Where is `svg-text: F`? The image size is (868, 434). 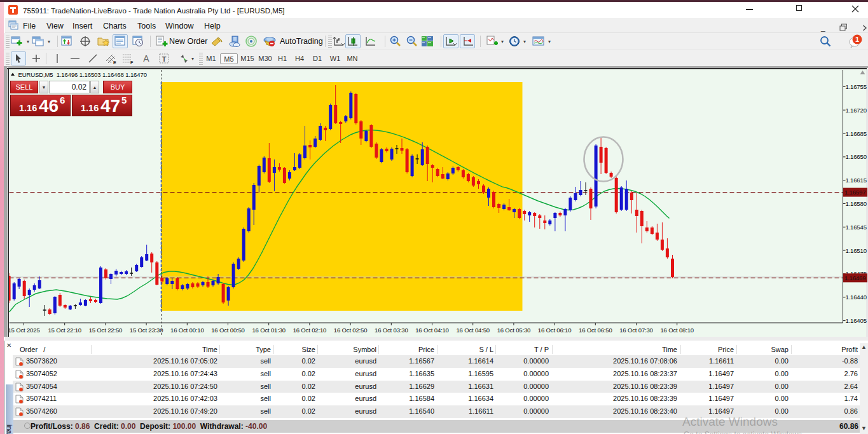 svg-text: F is located at coordinates (132, 62).